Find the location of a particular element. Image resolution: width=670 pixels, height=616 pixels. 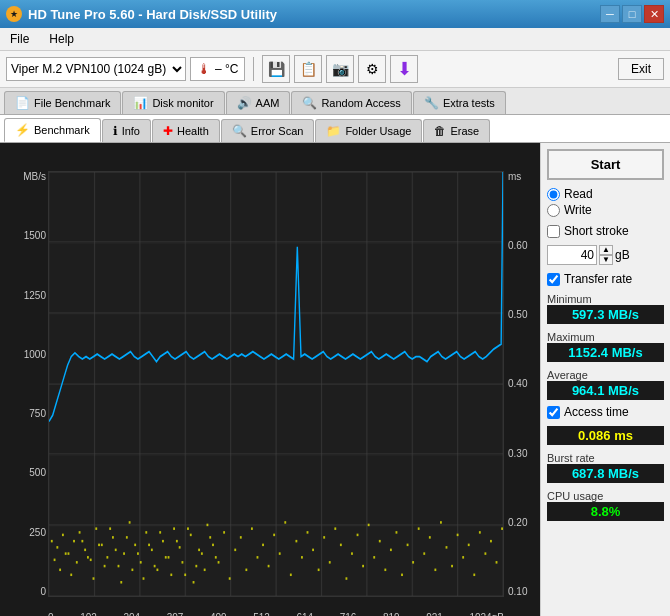

tab-info-label: Info is located at coordinates (131, 131).